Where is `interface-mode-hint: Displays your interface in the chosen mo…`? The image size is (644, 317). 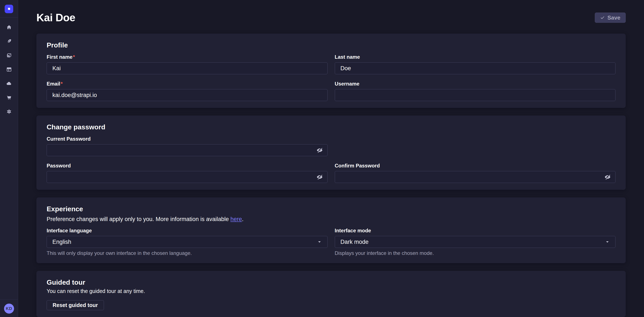
interface-mode-hint: Displays your interface in the chosen mo… is located at coordinates (475, 253).